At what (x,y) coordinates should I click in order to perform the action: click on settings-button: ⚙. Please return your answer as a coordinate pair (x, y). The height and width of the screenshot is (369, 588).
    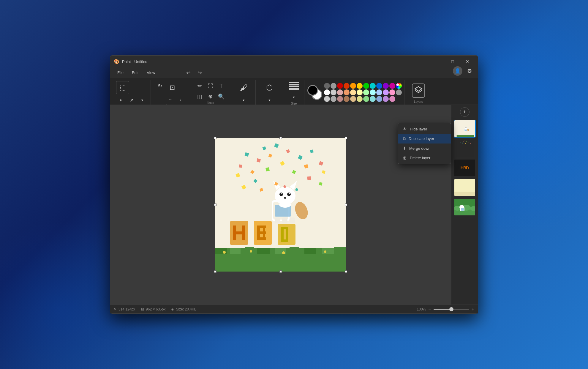
    Looking at the image, I should click on (470, 71).